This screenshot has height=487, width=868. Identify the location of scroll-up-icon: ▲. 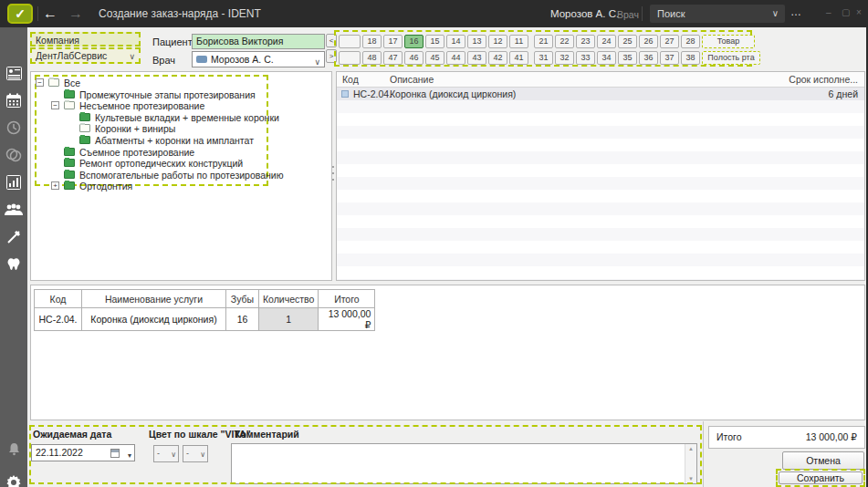
(691, 449).